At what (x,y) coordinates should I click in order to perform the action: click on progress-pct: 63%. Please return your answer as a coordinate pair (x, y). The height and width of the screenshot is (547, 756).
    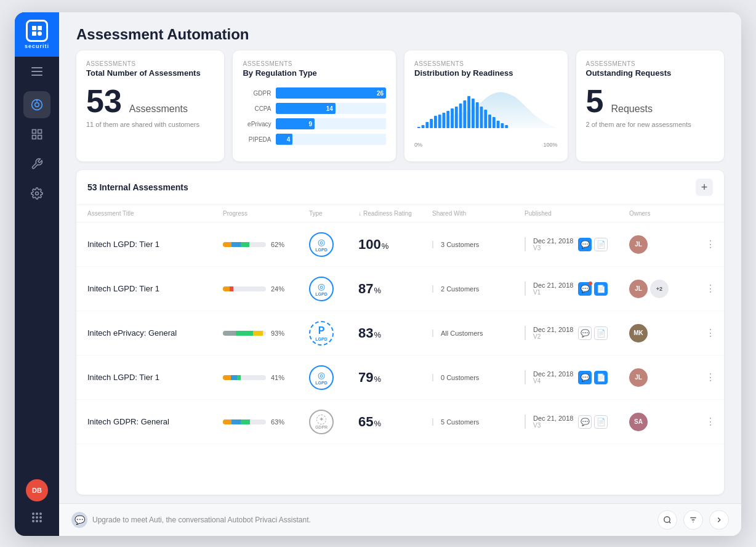
    Looking at the image, I should click on (278, 422).